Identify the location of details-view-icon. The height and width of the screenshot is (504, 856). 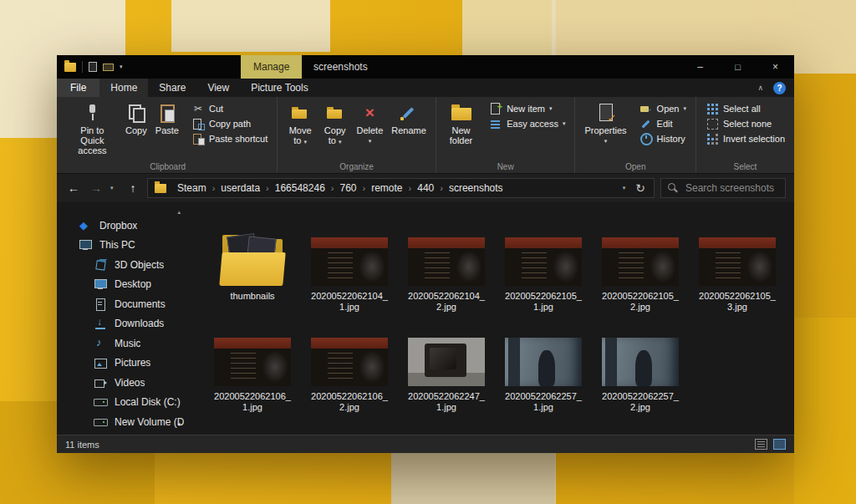
(761, 445).